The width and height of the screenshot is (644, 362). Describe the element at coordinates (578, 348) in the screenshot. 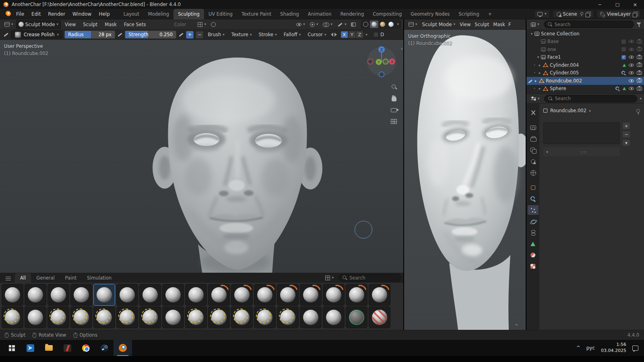

I see `tray-expand-icon: ^` at that location.